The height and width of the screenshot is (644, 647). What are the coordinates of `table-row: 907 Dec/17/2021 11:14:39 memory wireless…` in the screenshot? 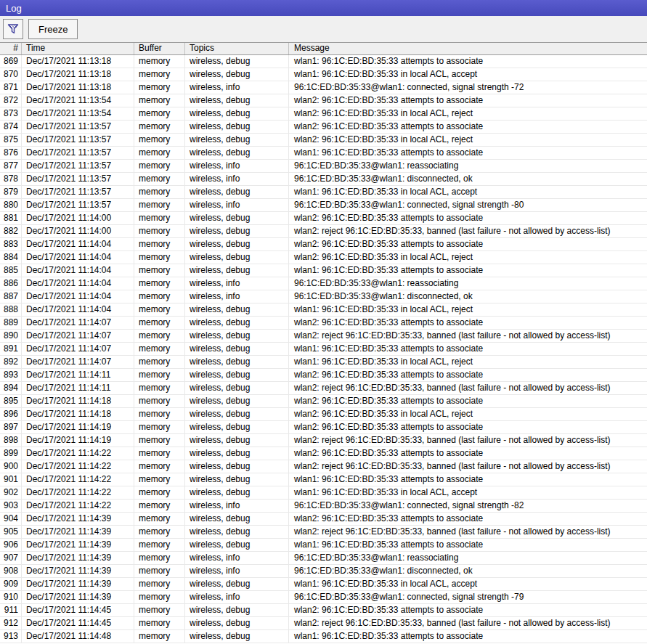 It's located at (324, 558).